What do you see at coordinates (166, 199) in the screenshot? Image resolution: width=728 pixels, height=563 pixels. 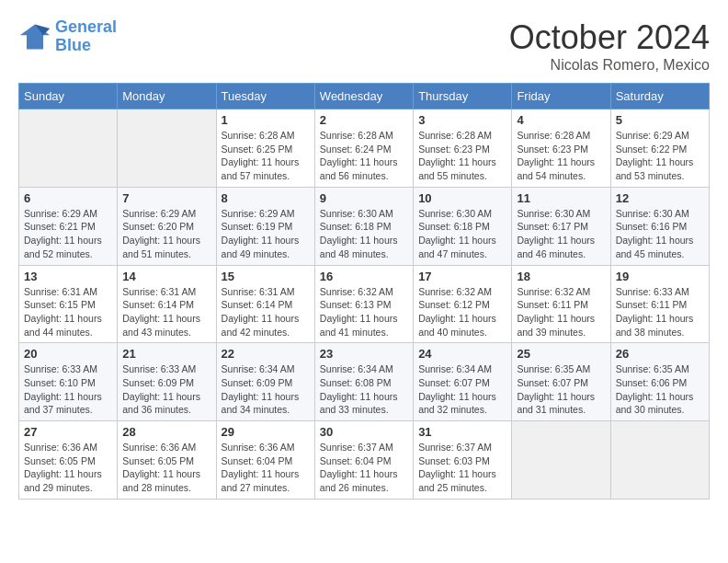 I see `day-number: 7` at bounding box center [166, 199].